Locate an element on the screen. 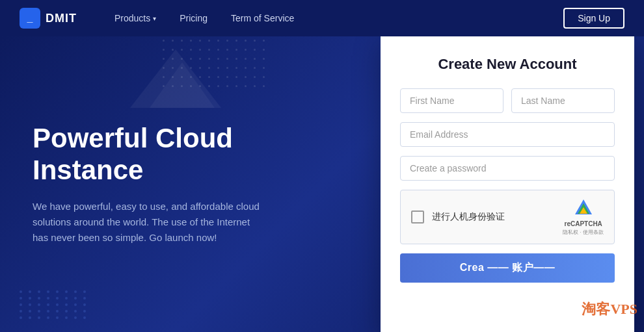 The width and height of the screenshot is (644, 332). first-name-input is located at coordinates (451, 101).